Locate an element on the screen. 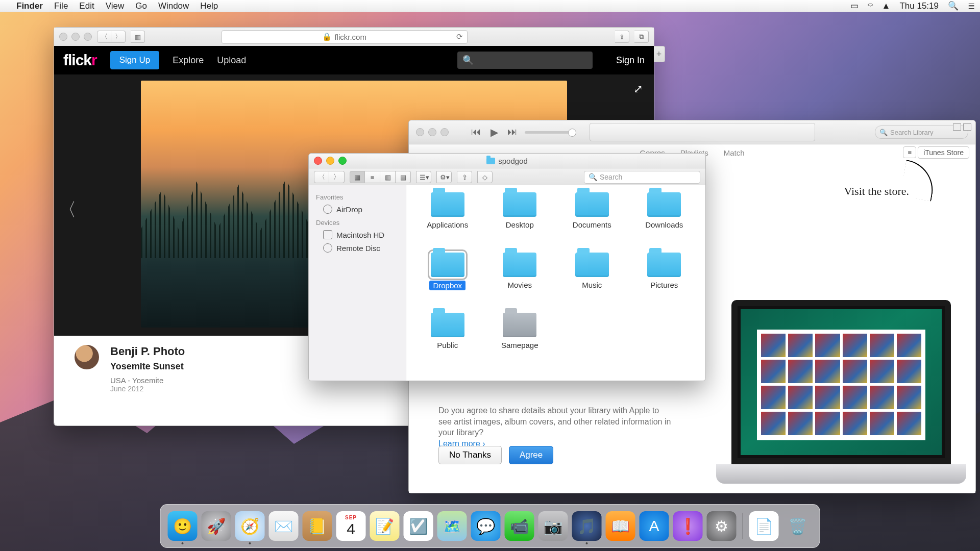  menubar-clock: Thu 15:19 is located at coordinates (919, 6).